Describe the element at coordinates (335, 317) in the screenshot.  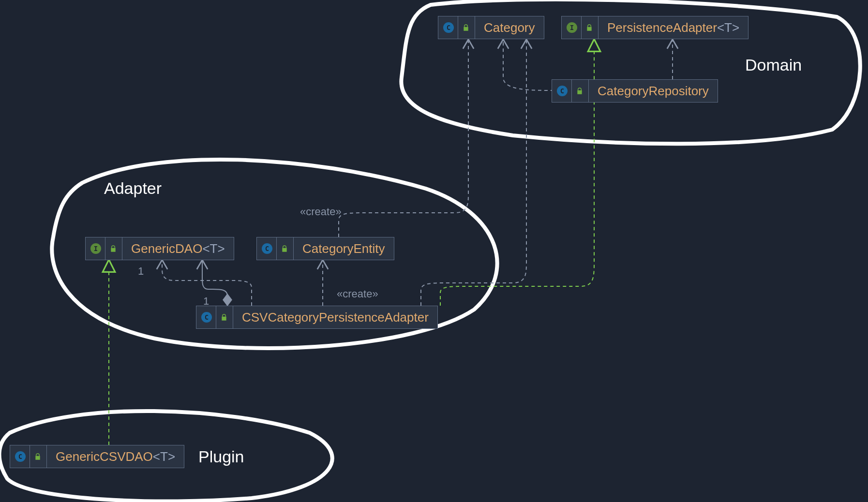
I see `node-label: CSVCategoryPersistenceAdapter` at that location.